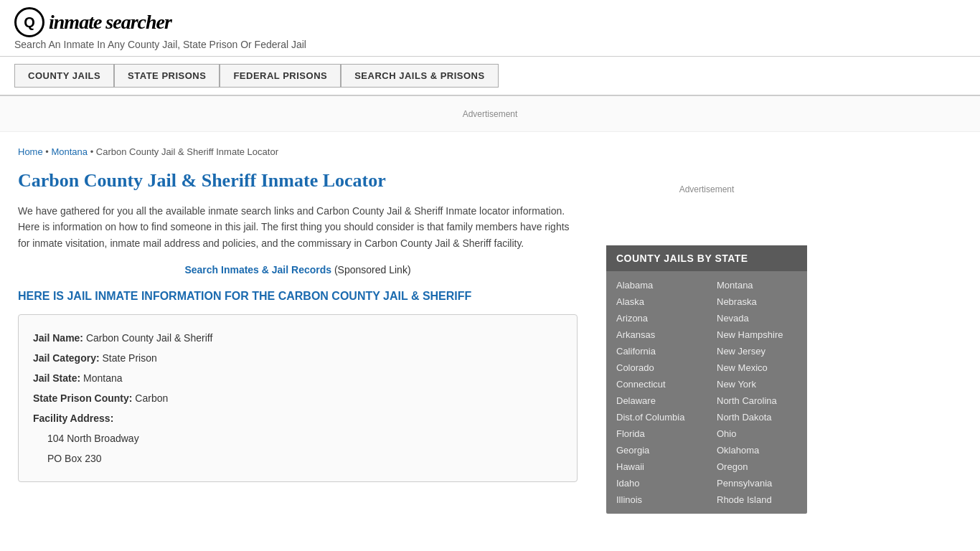  What do you see at coordinates (83, 398) in the screenshot?
I see `state-prison-county-label: State Prison County:` at bounding box center [83, 398].